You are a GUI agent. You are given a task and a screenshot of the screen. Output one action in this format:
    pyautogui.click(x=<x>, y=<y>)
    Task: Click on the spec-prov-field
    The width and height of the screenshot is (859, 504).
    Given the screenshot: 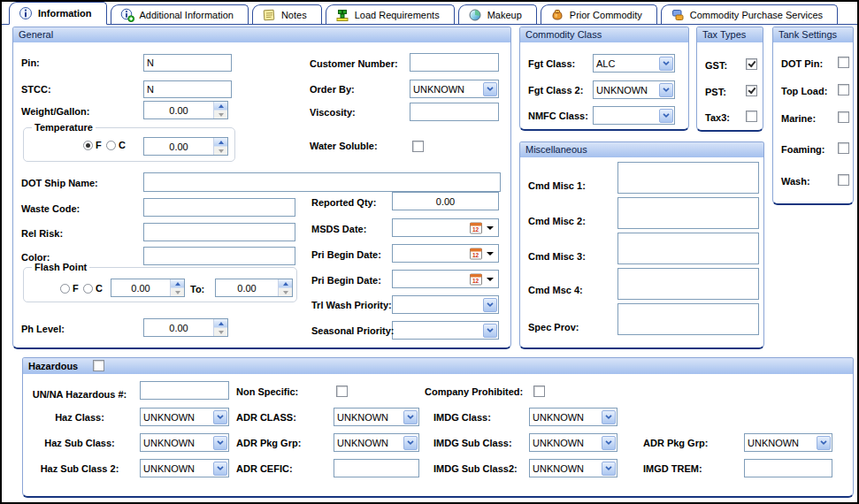 What is the action you would take?
    pyautogui.click(x=688, y=319)
    